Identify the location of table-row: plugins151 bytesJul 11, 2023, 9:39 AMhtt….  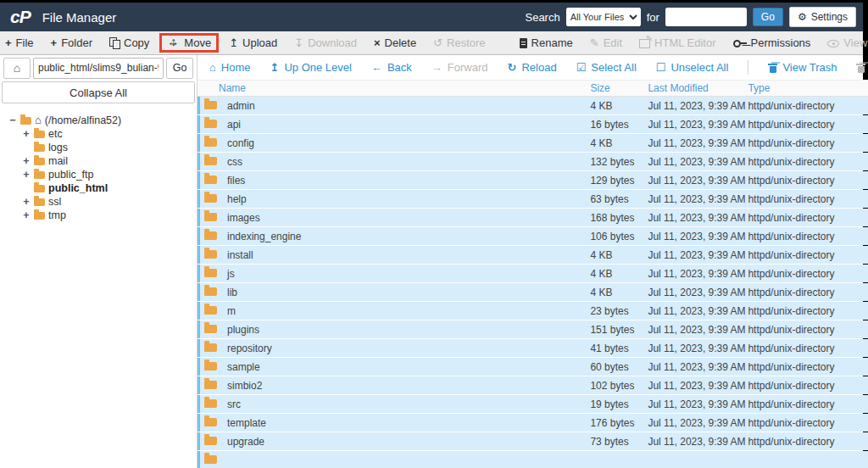
(532, 329).